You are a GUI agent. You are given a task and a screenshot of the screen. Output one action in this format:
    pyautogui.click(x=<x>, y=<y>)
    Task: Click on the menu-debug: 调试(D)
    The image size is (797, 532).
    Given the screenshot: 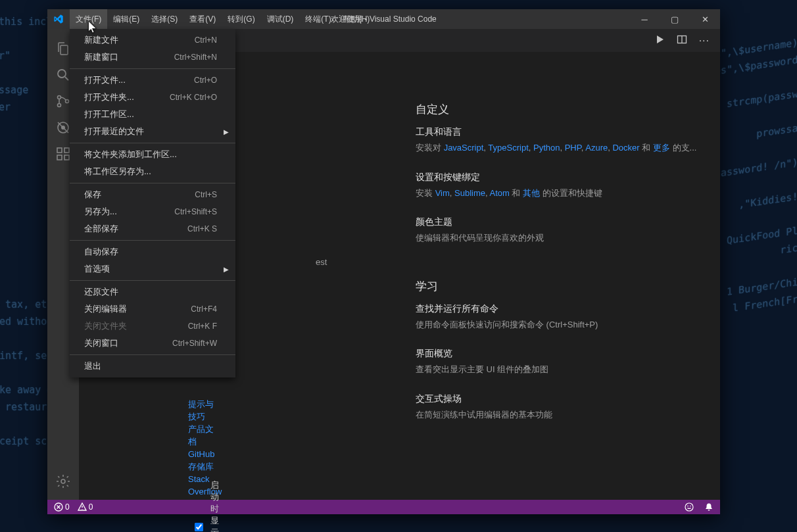 What is the action you would take?
    pyautogui.click(x=280, y=19)
    